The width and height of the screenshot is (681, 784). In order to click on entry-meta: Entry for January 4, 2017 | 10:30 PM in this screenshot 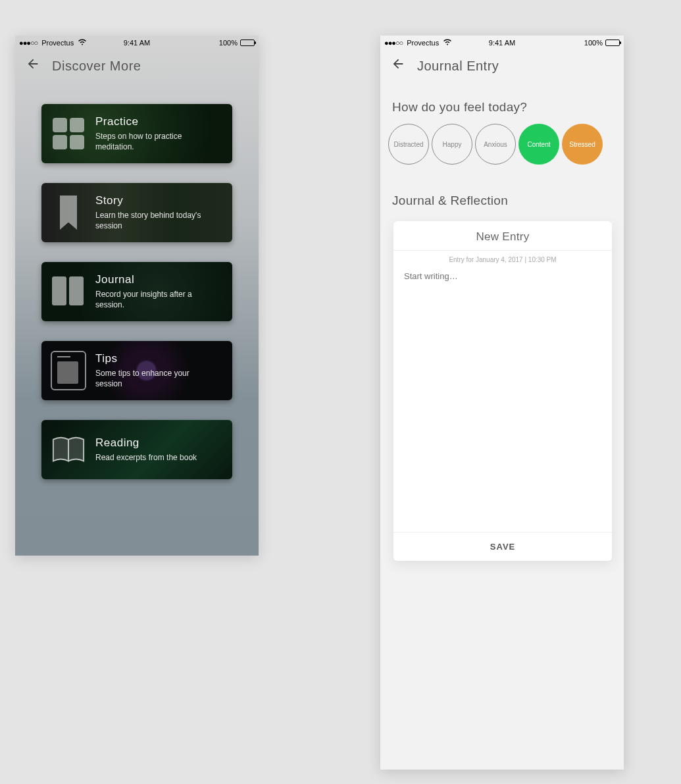, I will do `click(503, 258)`.